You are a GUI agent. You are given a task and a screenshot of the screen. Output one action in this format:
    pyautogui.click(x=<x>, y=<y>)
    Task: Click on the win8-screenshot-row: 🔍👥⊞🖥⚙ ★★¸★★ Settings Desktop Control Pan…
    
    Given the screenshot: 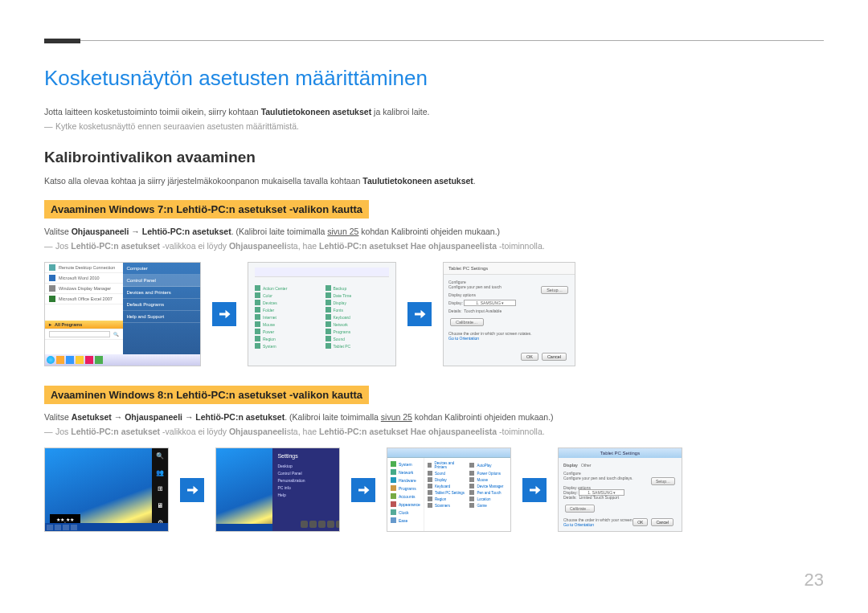 What is the action you would take?
    pyautogui.click(x=434, y=490)
    